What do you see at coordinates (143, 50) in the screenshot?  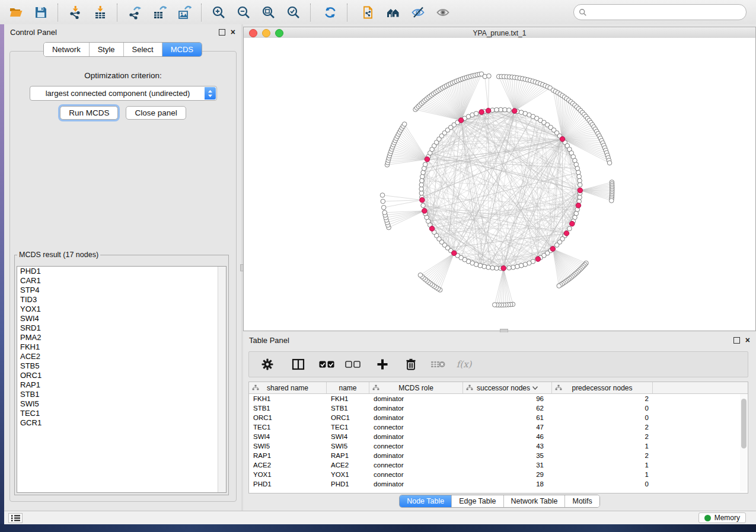 I see `tab-select: Select` at bounding box center [143, 50].